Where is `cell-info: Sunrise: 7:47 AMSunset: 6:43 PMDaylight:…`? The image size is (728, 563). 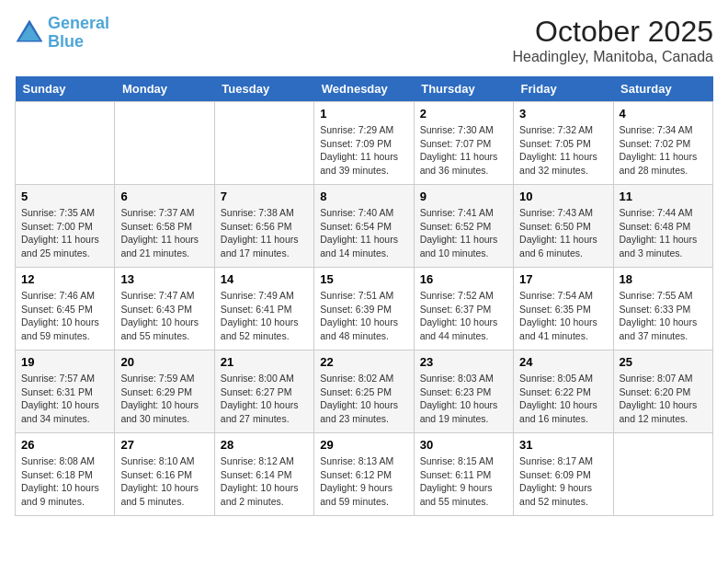 cell-info: Sunrise: 7:47 AMSunset: 6:43 PMDaylight:… is located at coordinates (164, 316).